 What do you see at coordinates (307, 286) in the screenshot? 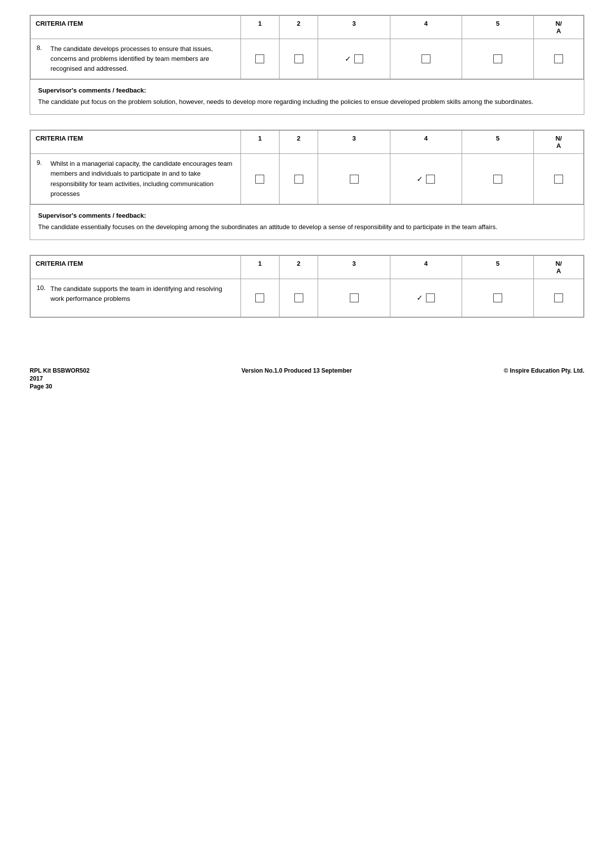
I see `section-section10: CRITERIA ITEM12345N/A10.The candidate su…` at bounding box center [307, 286].